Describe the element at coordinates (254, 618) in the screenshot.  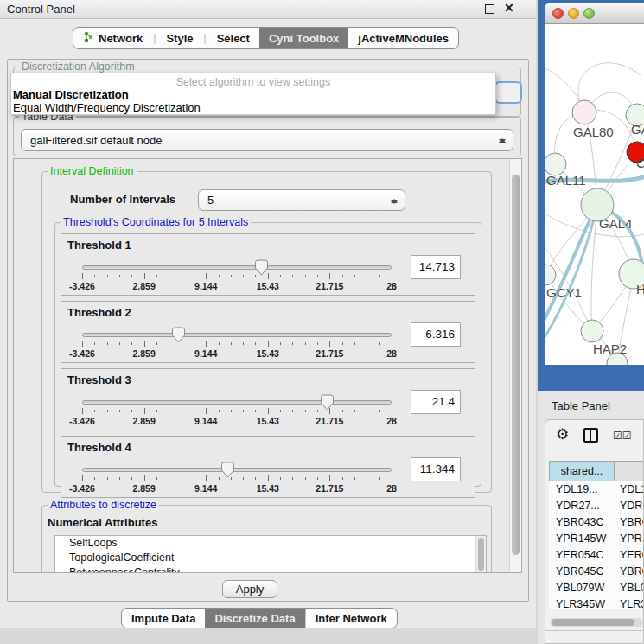
I see `tab-discretize-data: Discretize Data` at that location.